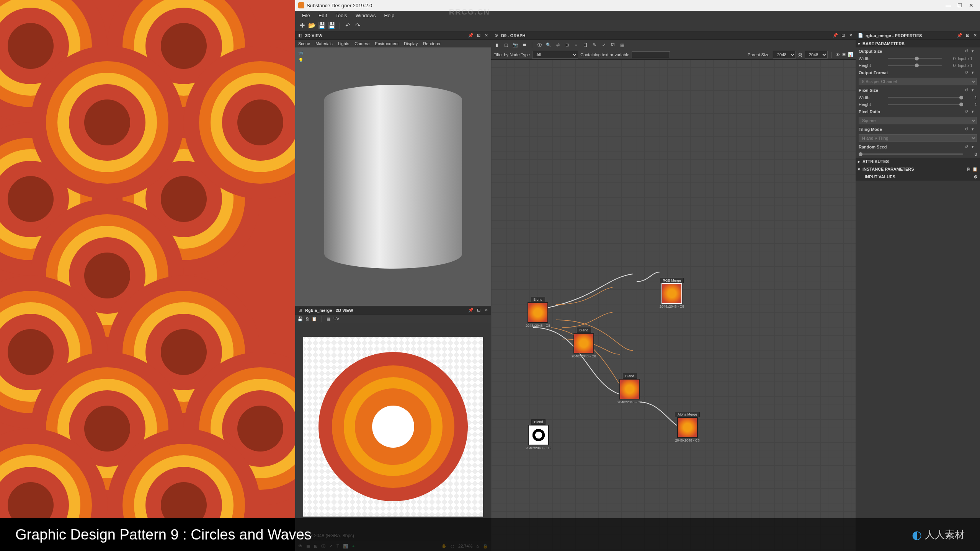 The width and height of the screenshot is (980, 551). Describe the element at coordinates (358, 26) in the screenshot. I see `redo-icon: ↷` at that location.